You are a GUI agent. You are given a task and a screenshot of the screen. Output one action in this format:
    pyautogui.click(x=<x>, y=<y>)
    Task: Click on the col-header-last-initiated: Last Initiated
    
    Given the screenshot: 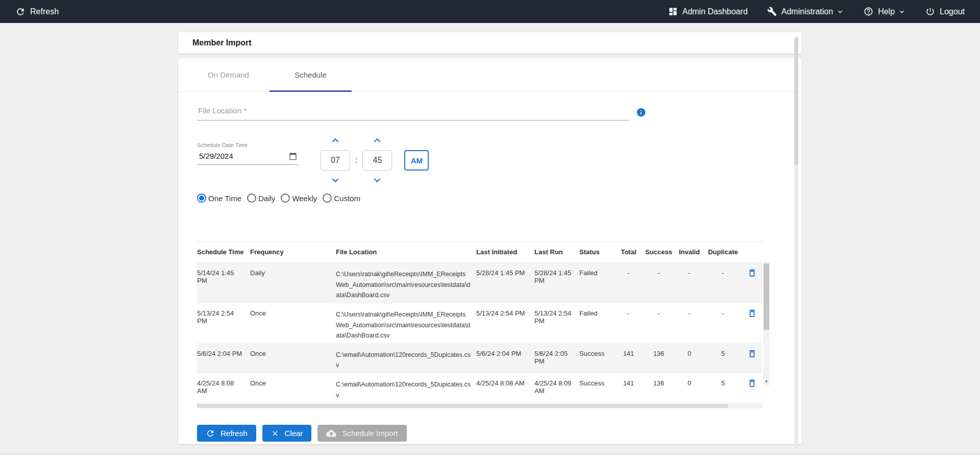 What is the action you would take?
    pyautogui.click(x=505, y=252)
    